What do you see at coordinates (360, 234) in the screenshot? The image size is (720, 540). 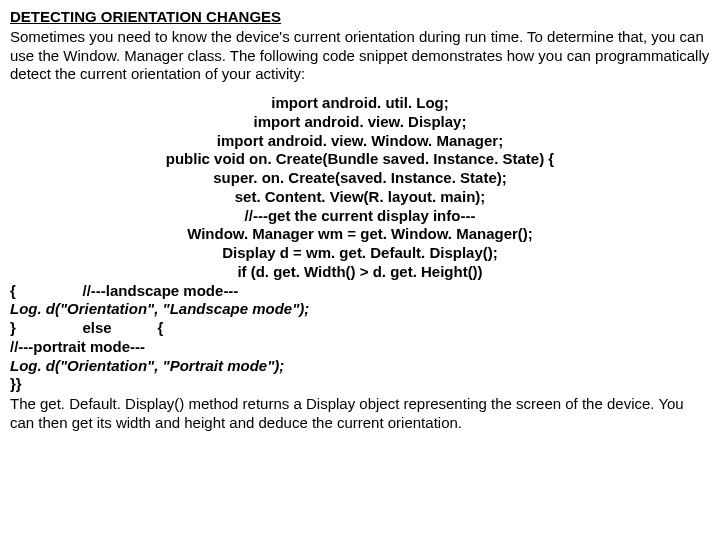 I see `code-line: Window. Manager wm = get. Window. Manage…` at bounding box center [360, 234].